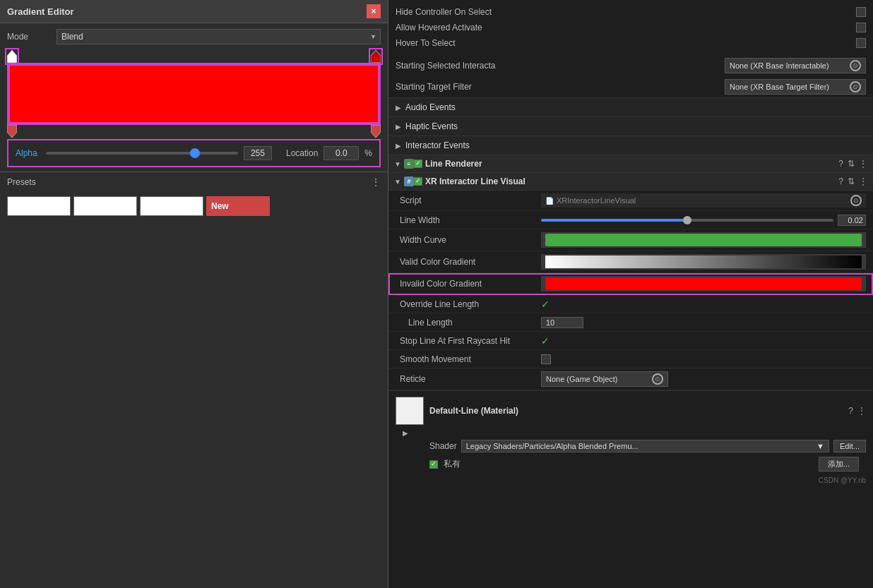 This screenshot has height=588, width=873. I want to click on material-fold-arrow: ▶, so click(405, 433).